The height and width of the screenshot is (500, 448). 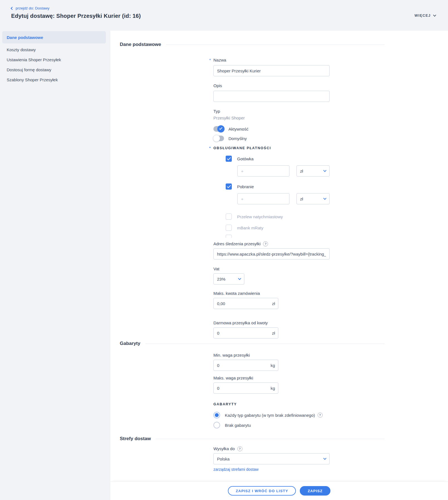 What do you see at coordinates (54, 50) in the screenshot?
I see `sidebar-item-koszty-dostawy: Koszty dostawy` at bounding box center [54, 50].